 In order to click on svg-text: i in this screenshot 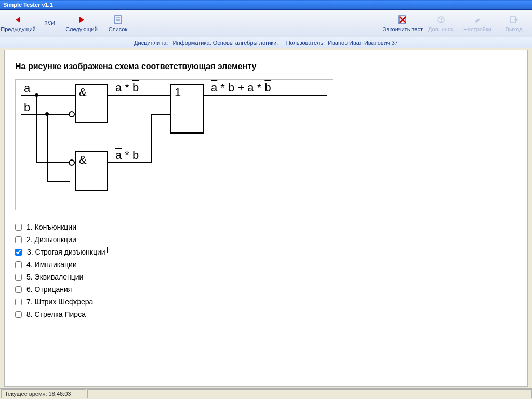, I will do `click(442, 20)`.